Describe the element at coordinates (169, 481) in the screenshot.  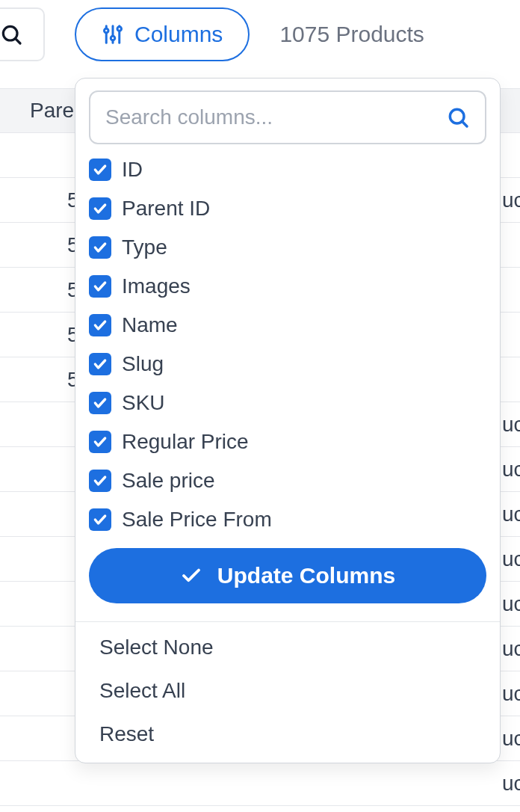
I see `column-check-label: Sale price` at that location.